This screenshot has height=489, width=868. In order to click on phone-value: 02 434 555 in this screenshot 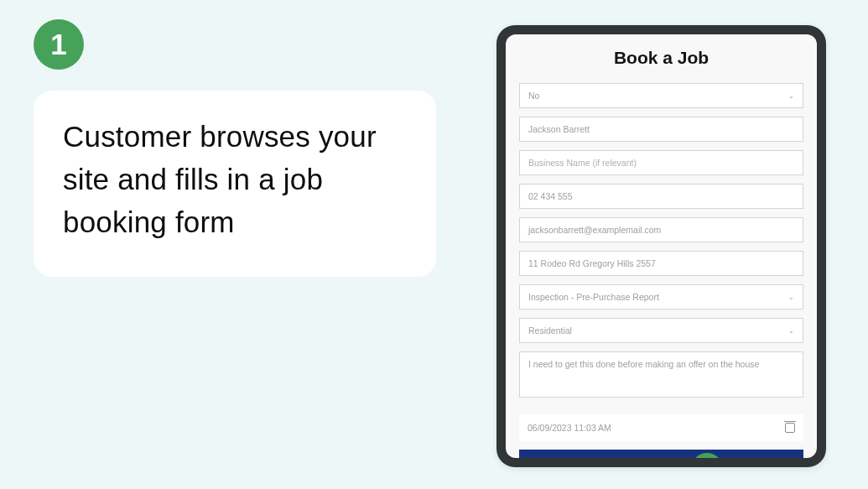, I will do `click(550, 196)`.